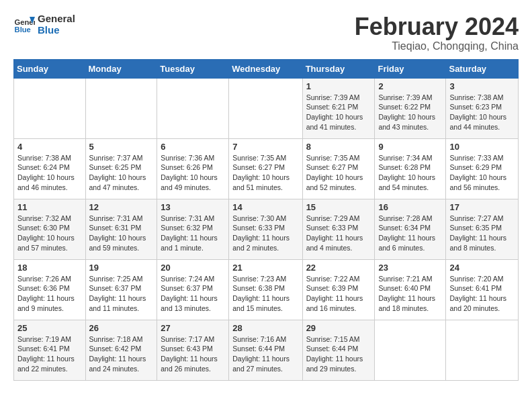  What do you see at coordinates (50, 267) in the screenshot?
I see `day-number: 18` at bounding box center [50, 267].